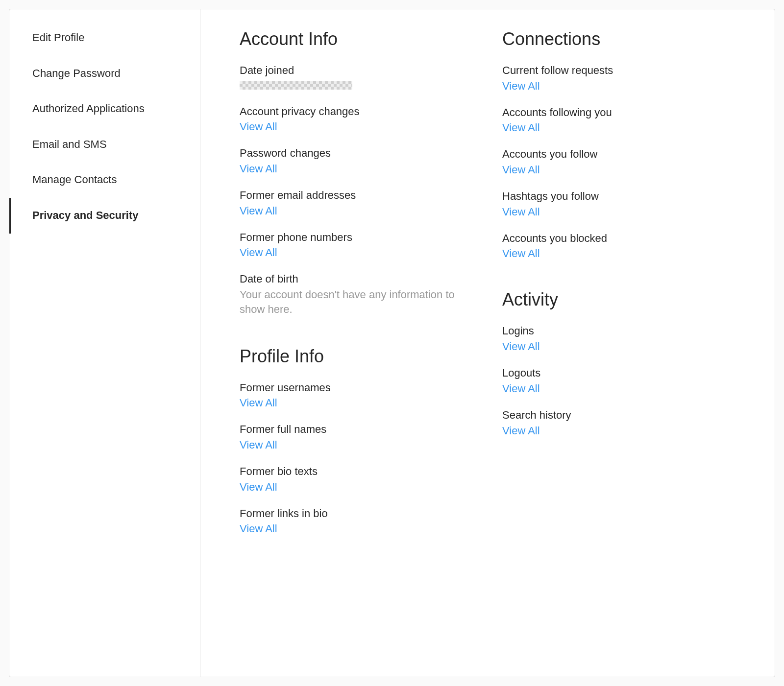 The image size is (784, 686). Describe the element at coordinates (361, 472) in the screenshot. I see `item-label: Former bio texts` at that location.